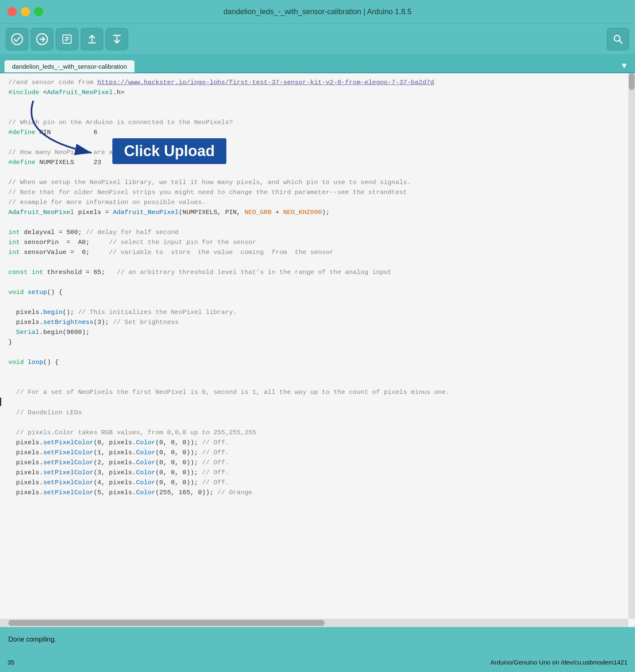 The image size is (635, 672). Describe the element at coordinates (25, 12) in the screenshot. I see `minimize-button` at that location.